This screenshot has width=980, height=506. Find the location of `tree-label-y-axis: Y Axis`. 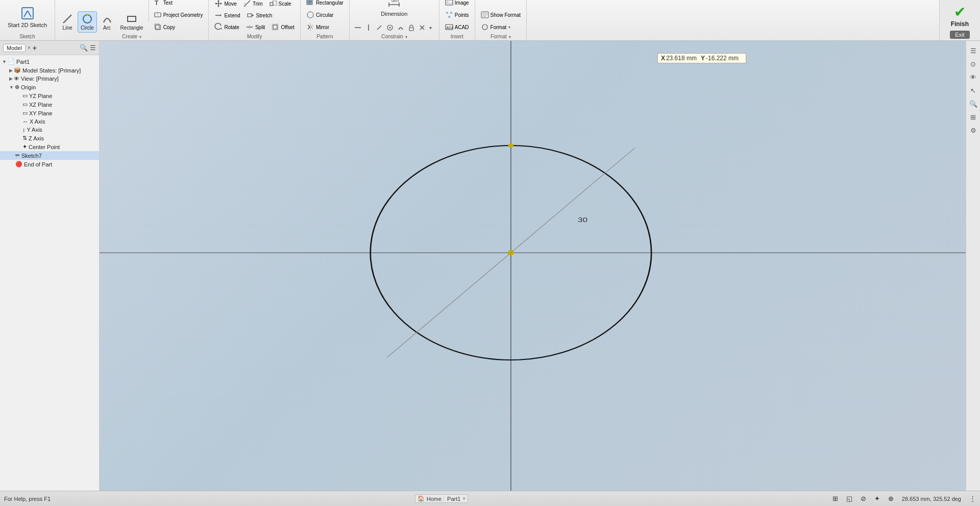

tree-label-y-axis: Y Axis is located at coordinates (35, 130).